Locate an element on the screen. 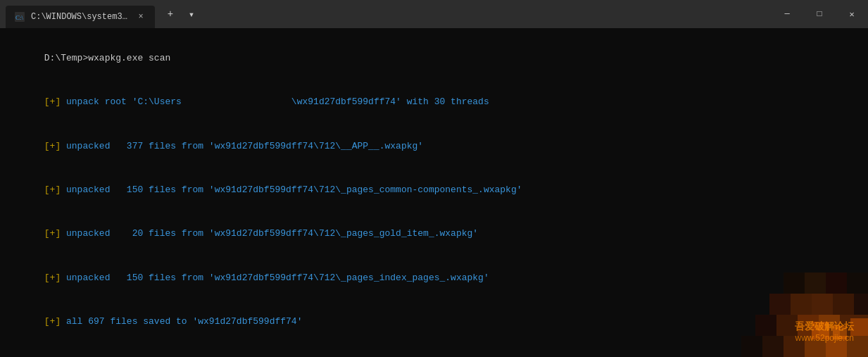 Image resolution: width=868 pixels, height=357 pixels. line4-text: unpacked 20 files from 'wx91d27dbf599dff… is located at coordinates (269, 234).